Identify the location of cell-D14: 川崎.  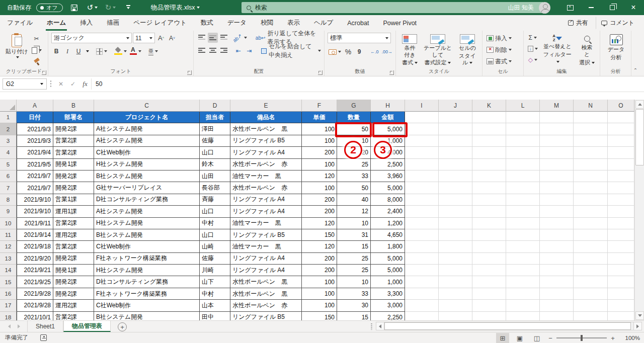
(215, 271).